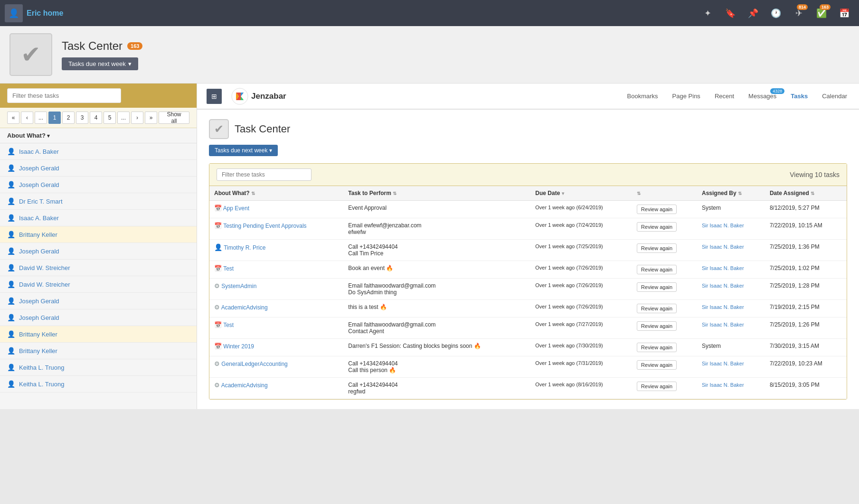 Image resolution: width=859 pixels, height=504 pixels. Describe the element at coordinates (239, 286) in the screenshot. I see `about-what-link: SystemAdmin` at that location.